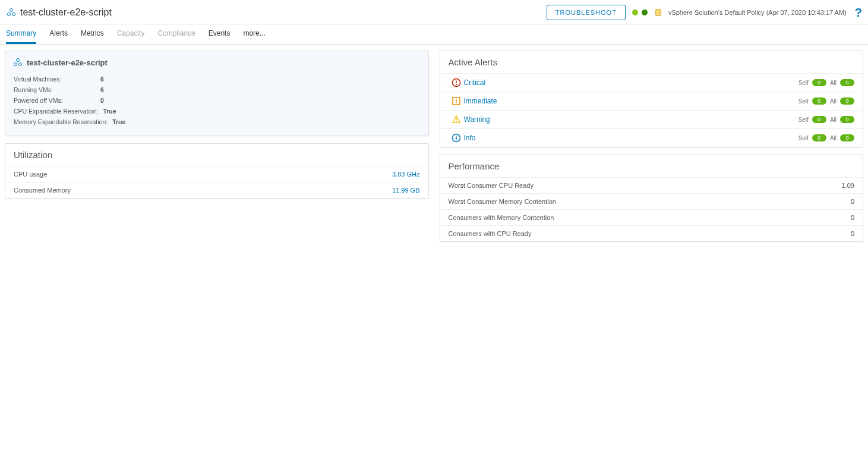 The image size is (868, 466). What do you see at coordinates (652, 120) in the screenshot?
I see `alert-row-warning: Warning Self 0 All 0` at bounding box center [652, 120].